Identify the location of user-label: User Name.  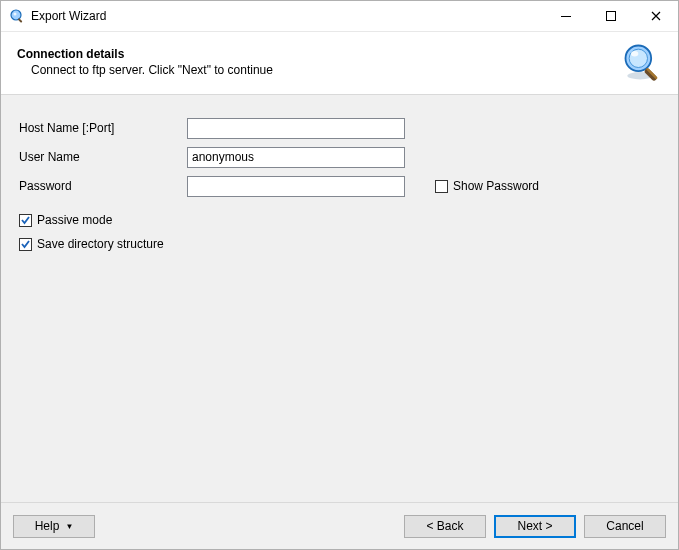
(103, 157).